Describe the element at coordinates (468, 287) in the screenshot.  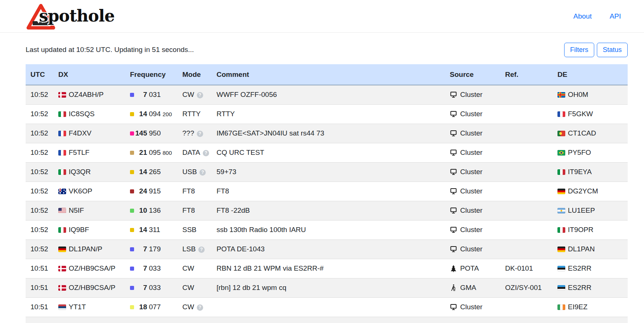
I see `source-label: GMA` at that location.